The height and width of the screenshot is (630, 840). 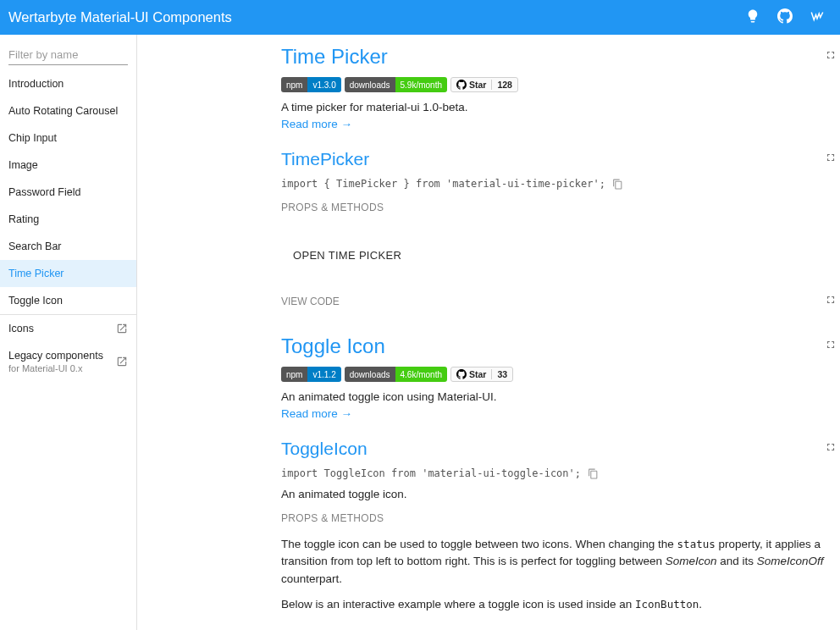 I want to click on downloads-badge: downloads4.6k/month, so click(x=396, y=374).